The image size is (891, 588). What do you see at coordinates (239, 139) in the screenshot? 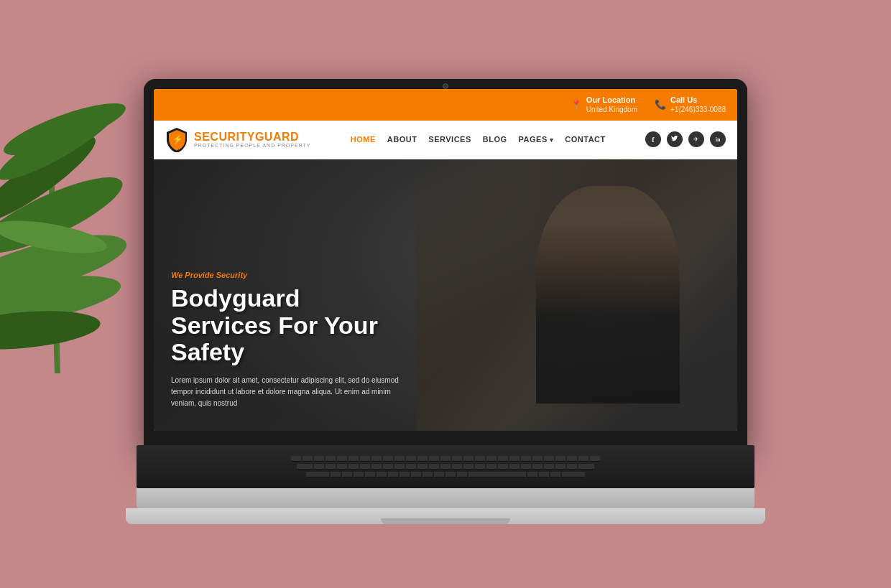
I see `logo: ⚡ SECURITYGUARD PROTECTING PEOPLE AND PR…` at bounding box center [239, 139].